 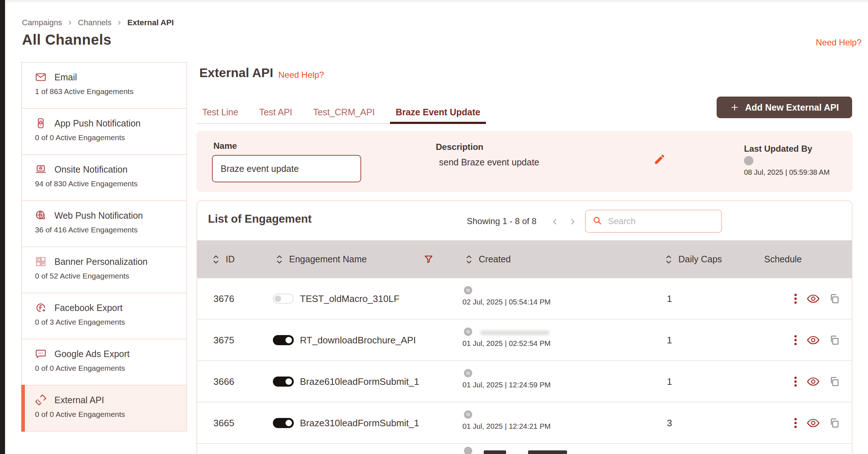 I want to click on partial-row, so click(x=524, y=449).